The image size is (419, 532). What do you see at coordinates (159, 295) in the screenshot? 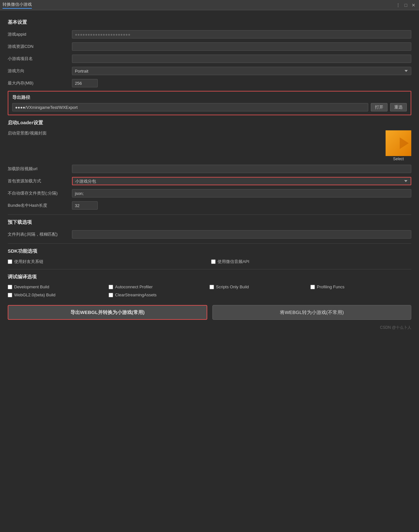
I see `debug-opt-5: ClearStreamingAssets` at bounding box center [159, 295].